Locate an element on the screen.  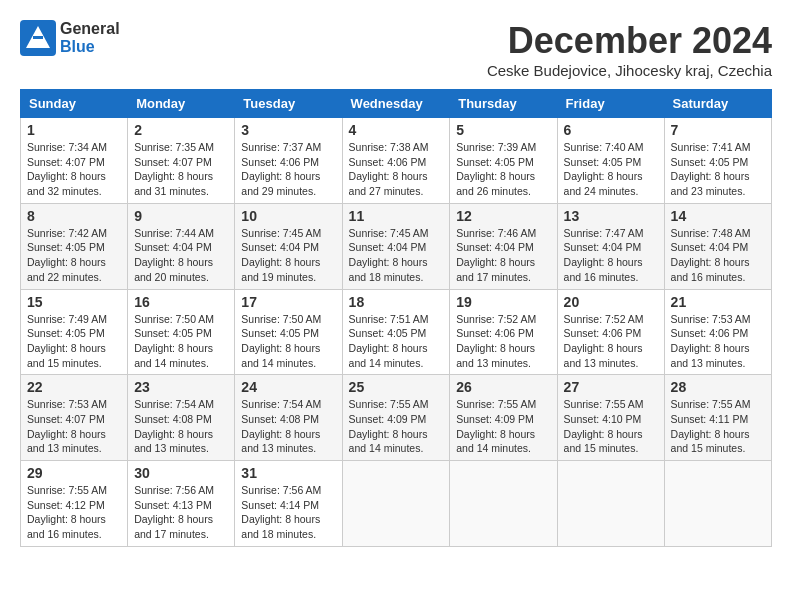
day-number: 2 is located at coordinates (181, 130).